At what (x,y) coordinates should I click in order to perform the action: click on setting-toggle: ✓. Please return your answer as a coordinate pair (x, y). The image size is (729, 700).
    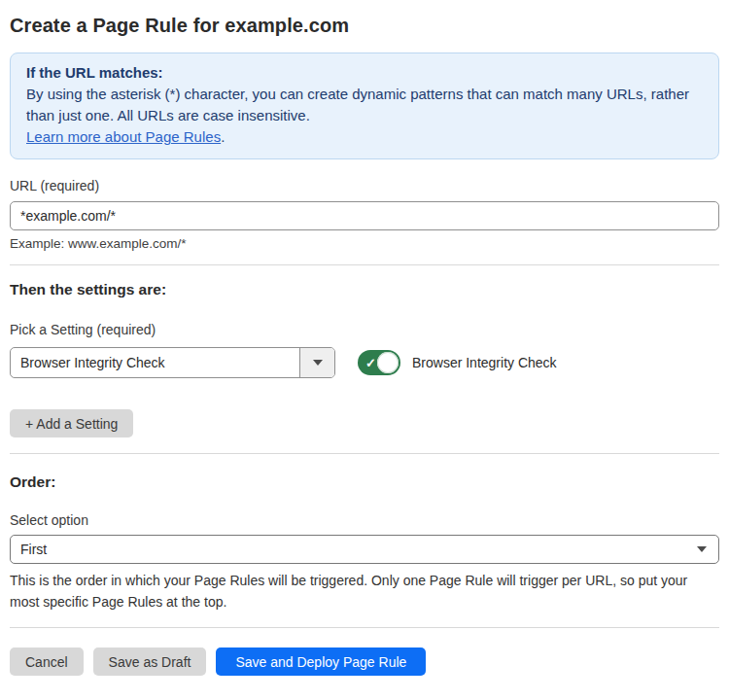
    Looking at the image, I should click on (379, 363).